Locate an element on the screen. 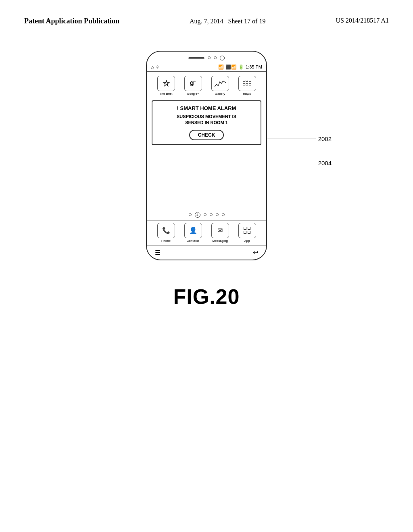  app-icon-gallery: Gallery is located at coordinates (220, 85).